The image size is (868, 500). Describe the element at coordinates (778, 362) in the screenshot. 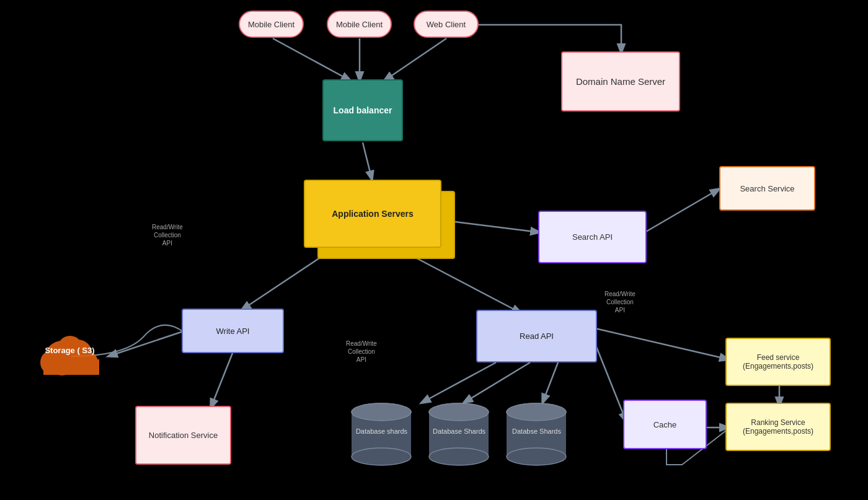

I see `feed-service: Feed service (Engagements,posts)` at that location.